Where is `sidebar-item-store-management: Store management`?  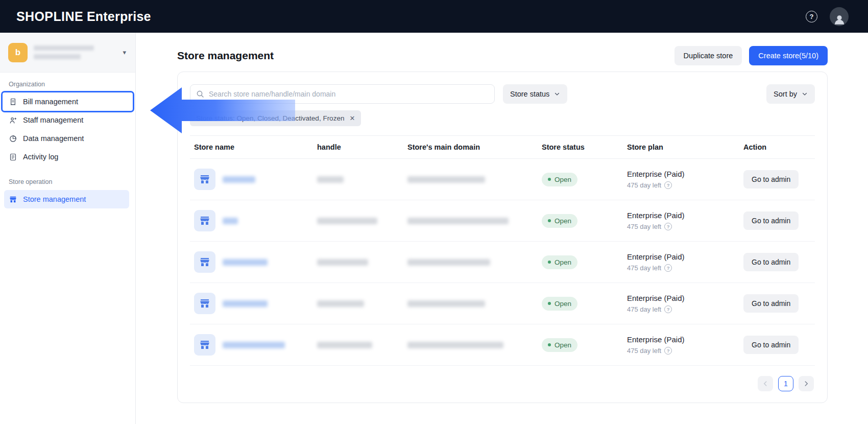
sidebar-item-store-management: Store management is located at coordinates (66, 199).